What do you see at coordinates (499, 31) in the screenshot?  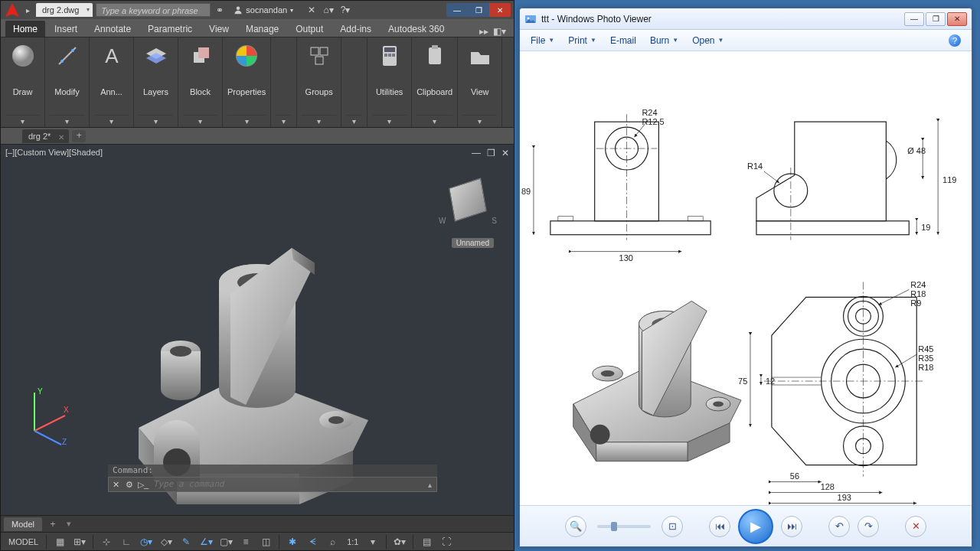 I see `ribbon-collapse-icon: ◧▾` at bounding box center [499, 31].